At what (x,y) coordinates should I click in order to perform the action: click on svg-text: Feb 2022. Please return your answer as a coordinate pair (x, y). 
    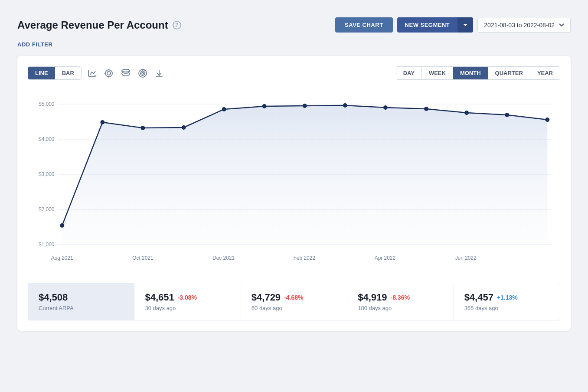
    Looking at the image, I should click on (304, 258).